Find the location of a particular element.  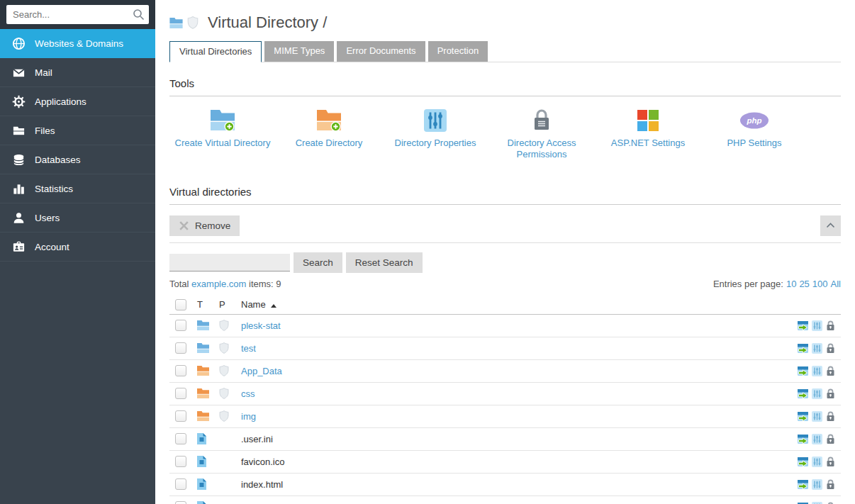

tool-label: Create Virtual Directory is located at coordinates (223, 143).